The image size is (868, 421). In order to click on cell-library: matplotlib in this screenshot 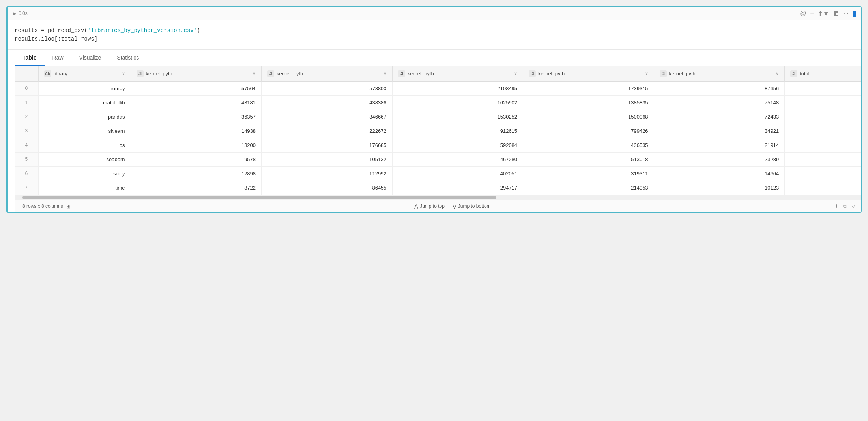, I will do `click(84, 102)`.